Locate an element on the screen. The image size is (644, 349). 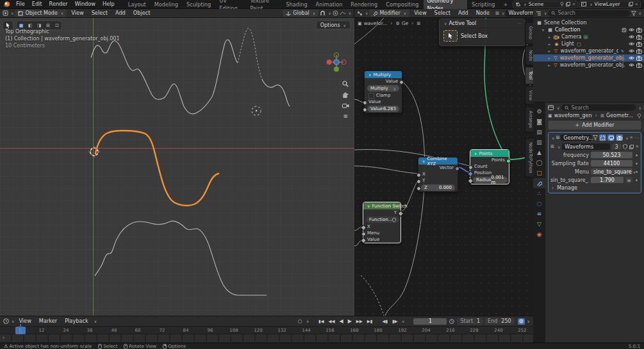
scene-selector: ∨ Scene ✕ is located at coordinates (545, 4).